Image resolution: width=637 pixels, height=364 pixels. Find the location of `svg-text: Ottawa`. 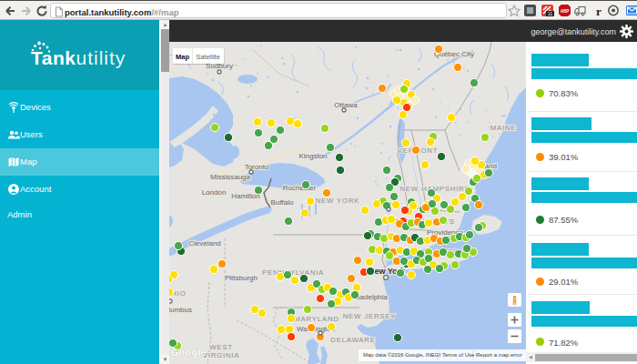

svg-text: Ottawa is located at coordinates (346, 106).